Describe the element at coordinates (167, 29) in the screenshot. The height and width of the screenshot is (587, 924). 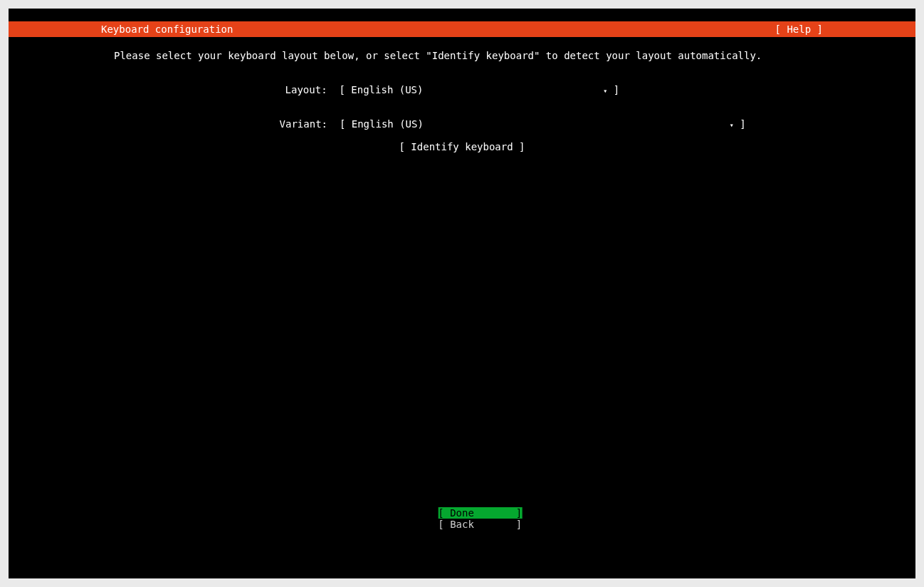
I see `page-title: Keyboard configuration` at that location.